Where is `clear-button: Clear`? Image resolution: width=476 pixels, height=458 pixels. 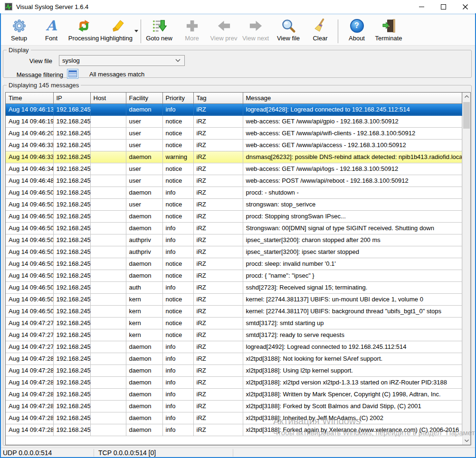 clear-button: Clear is located at coordinates (320, 31).